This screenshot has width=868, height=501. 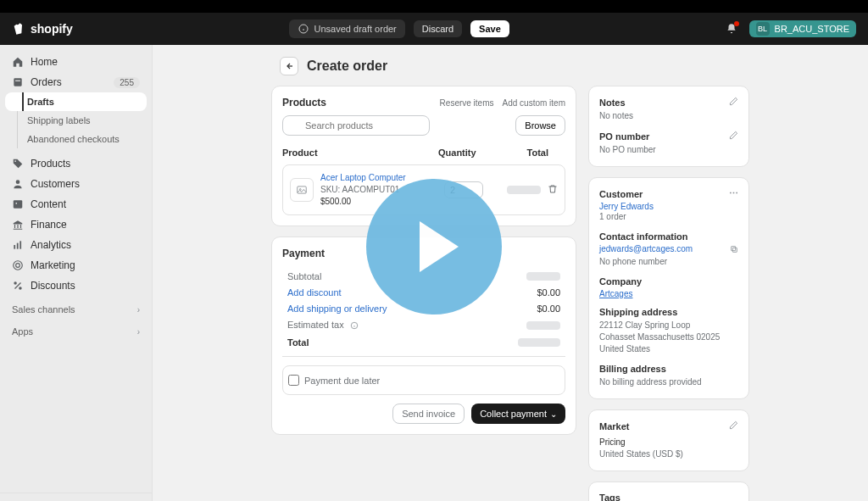 What do you see at coordinates (519, 414) in the screenshot?
I see `collect-payment-button: Collect payment ⌄` at bounding box center [519, 414].